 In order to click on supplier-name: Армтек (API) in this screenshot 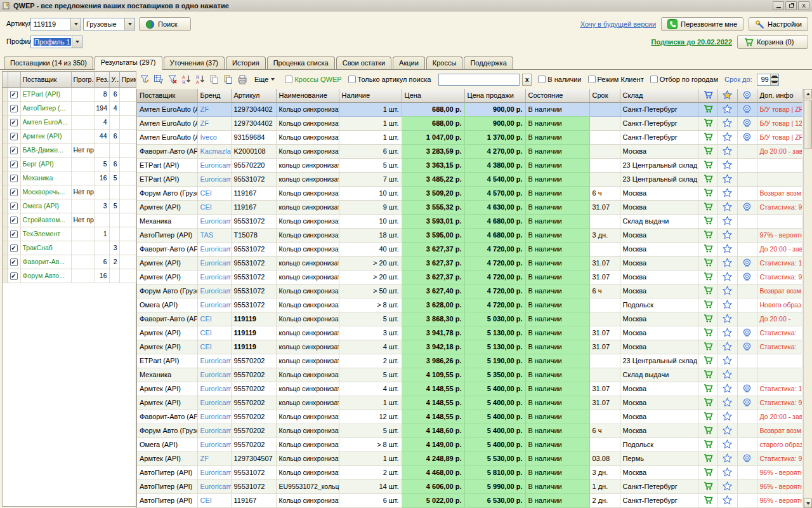, I will do `click(46, 136)`.